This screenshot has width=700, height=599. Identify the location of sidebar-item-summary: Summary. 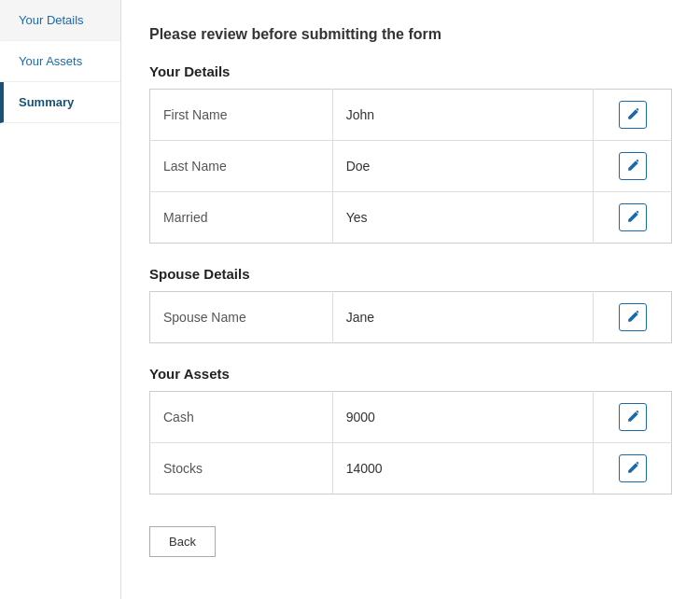
(60, 103).